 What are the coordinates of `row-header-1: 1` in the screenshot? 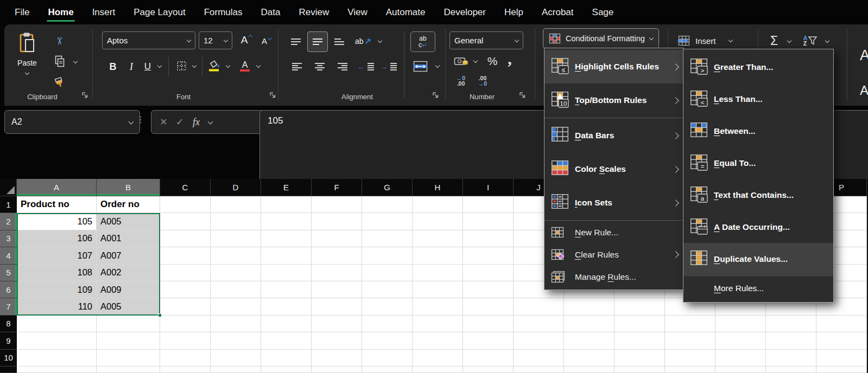 It's located at (9, 205).